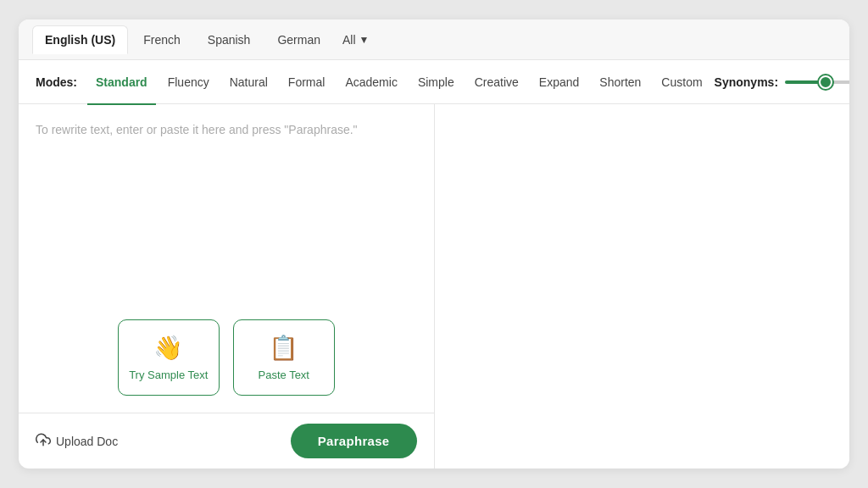 The height and width of the screenshot is (488, 868). I want to click on mode-natural: Natural, so click(249, 82).